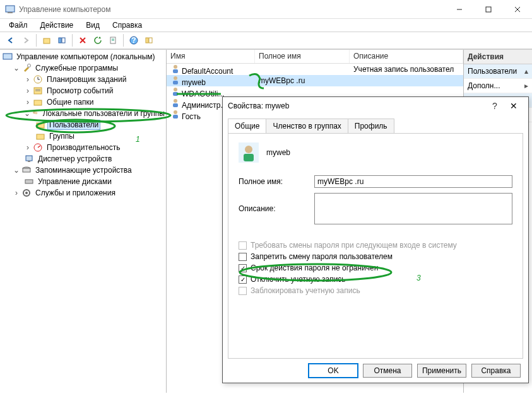 Image resolution: width=532 pixels, height=394 pixels. I want to click on help-button: ?, so click(134, 40).